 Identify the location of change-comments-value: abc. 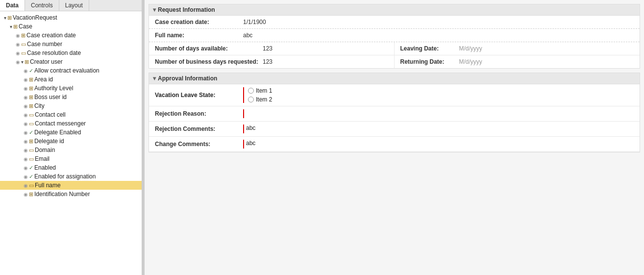
(292, 144).